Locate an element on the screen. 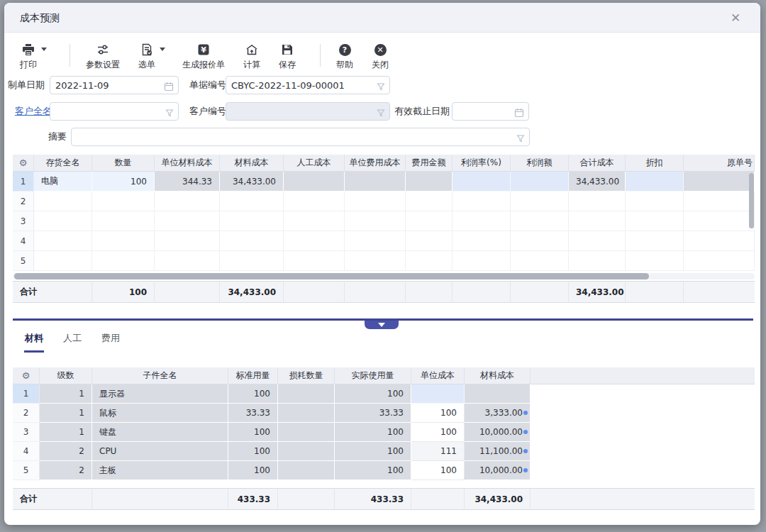 The image size is (766, 532). help-button: ? 帮助 is located at coordinates (345, 57).